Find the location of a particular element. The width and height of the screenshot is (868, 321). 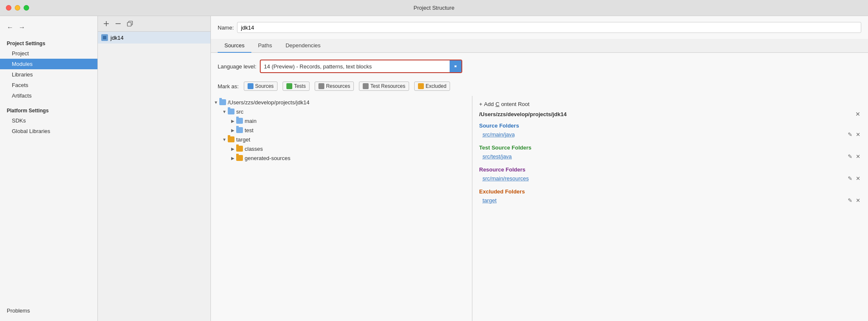

tree-root-label: /Users/zzs/develop/projects/jdk14 is located at coordinates (269, 102).